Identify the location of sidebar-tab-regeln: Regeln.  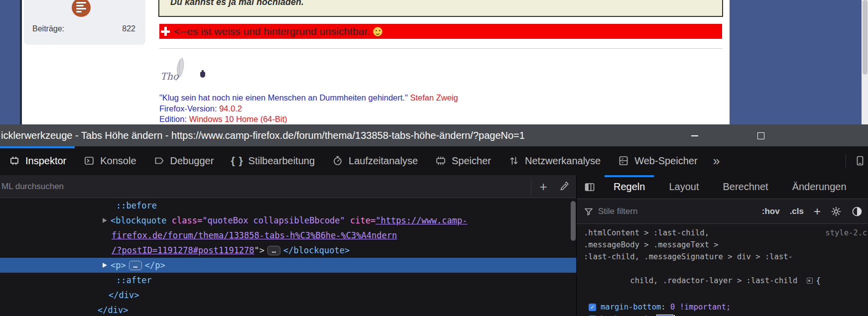
(629, 187).